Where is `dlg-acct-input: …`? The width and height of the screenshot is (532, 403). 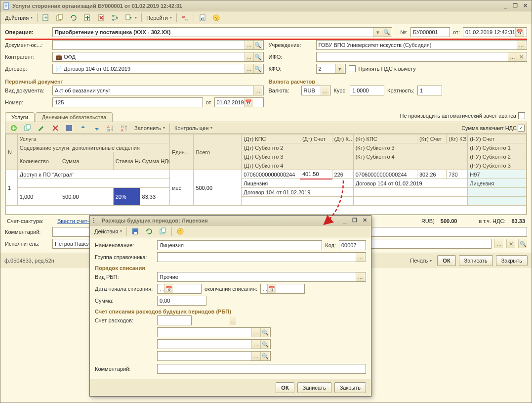
dlg-acct-input: … is located at coordinates (174, 320).